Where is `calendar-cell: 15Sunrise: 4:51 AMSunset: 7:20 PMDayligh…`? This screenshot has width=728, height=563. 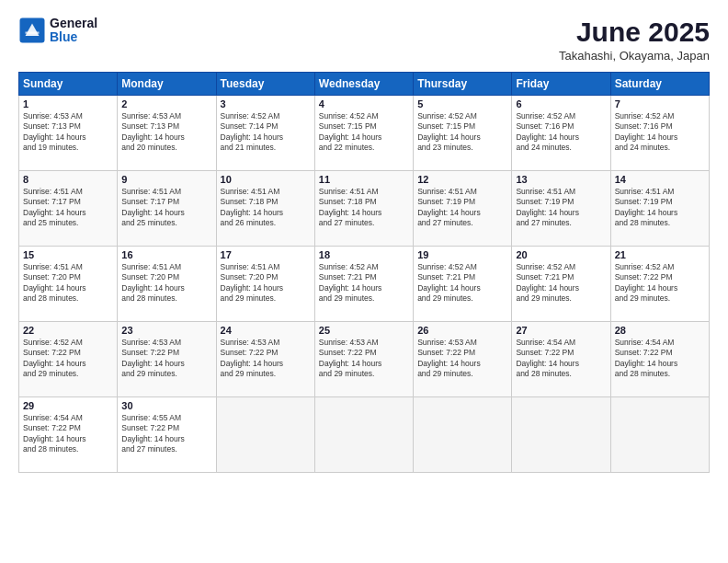
calendar-cell: 15Sunrise: 4:51 AMSunset: 7:20 PMDayligh… is located at coordinates (68, 284).